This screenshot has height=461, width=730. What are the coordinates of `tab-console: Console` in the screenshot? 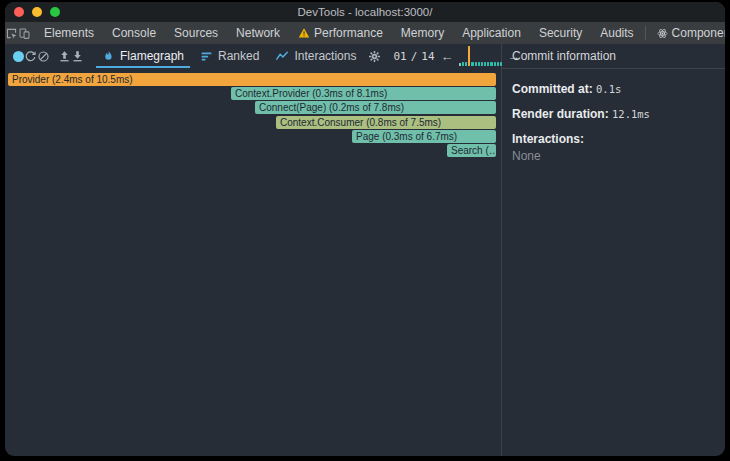 It's located at (134, 33).